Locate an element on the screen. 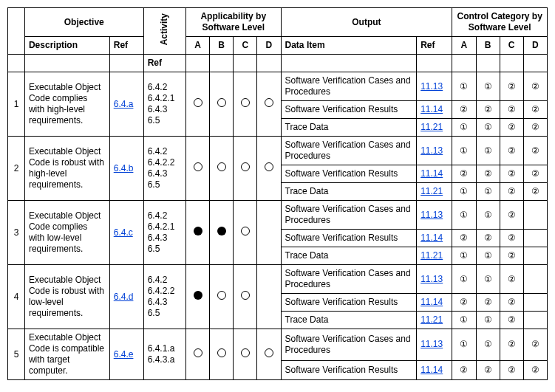 Image resolution: width=555 pixels, height=392 pixels. col-ref1: Ref is located at coordinates (126, 46).